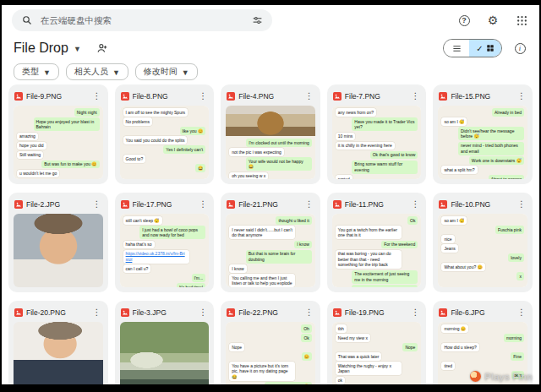  What do you see at coordinates (454, 220) in the screenshot?
I see `chat-bubble: so am I 😴` at bounding box center [454, 220].